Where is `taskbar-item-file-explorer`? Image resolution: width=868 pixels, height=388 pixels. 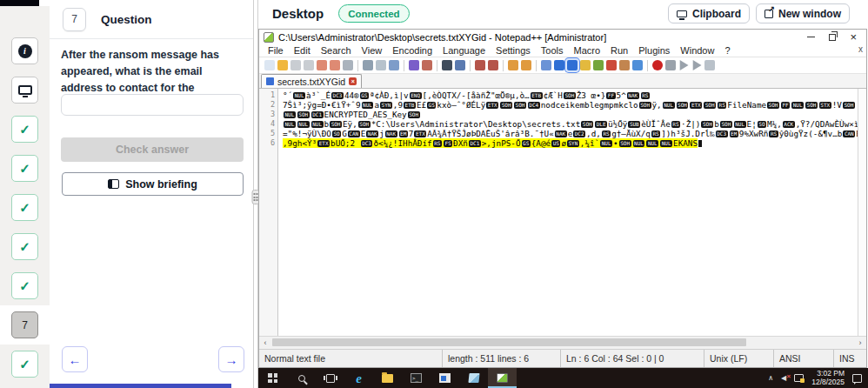 taskbar-item-file-explorer is located at coordinates (388, 378).